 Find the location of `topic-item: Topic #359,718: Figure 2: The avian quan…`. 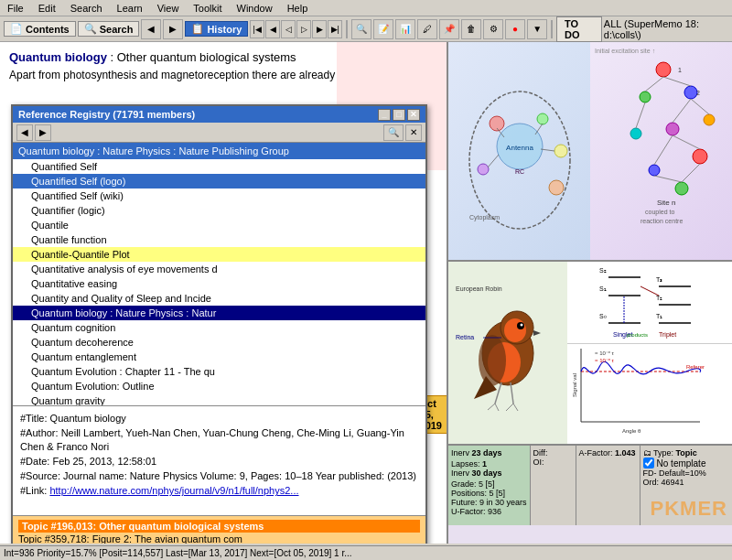

topic-item: Topic #359,718: Figure 2: The avian quan… is located at coordinates (220, 538).